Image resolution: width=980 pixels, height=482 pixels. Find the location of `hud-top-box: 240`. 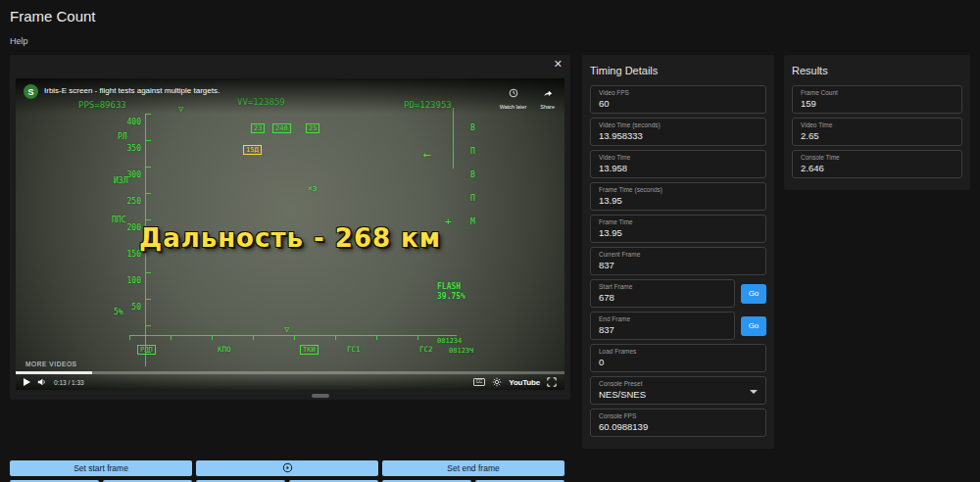

hud-top-box: 240 is located at coordinates (282, 128).